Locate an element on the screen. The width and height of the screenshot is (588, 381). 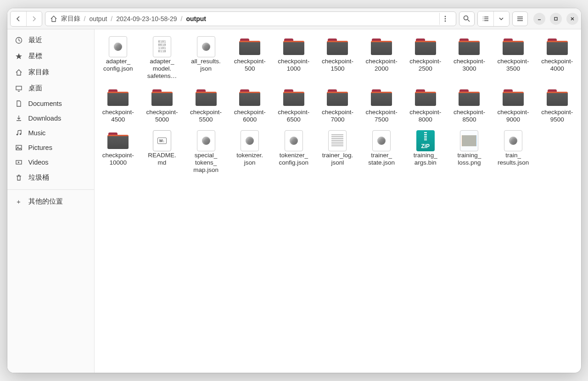
sidebar-item-downloads: Downloads is located at coordinates (50, 118).